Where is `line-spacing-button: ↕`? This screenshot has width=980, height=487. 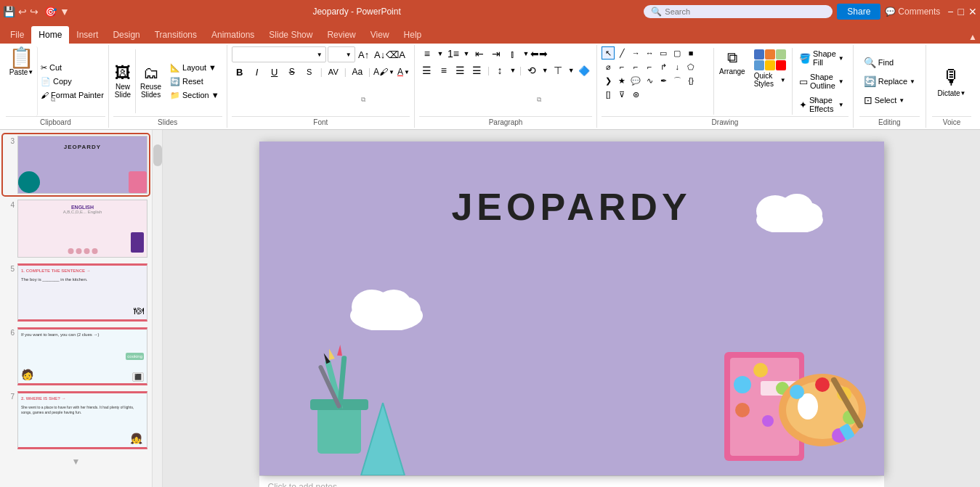
line-spacing-button: ↕ is located at coordinates (500, 70).